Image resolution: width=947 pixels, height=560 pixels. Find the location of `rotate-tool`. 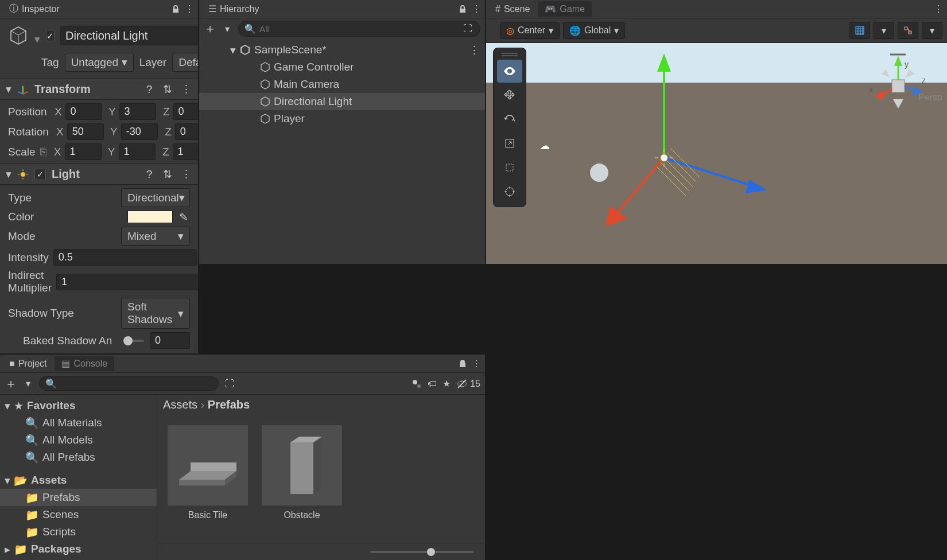

rotate-tool is located at coordinates (510, 119).